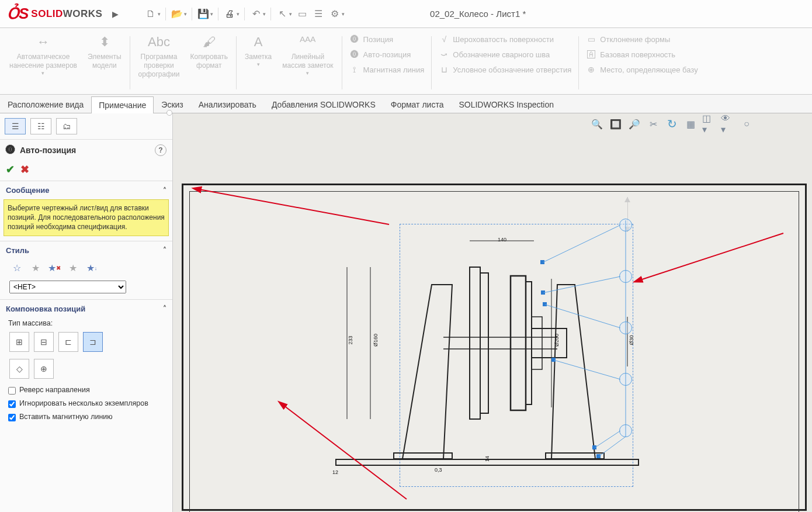 The image size is (812, 512). Describe the element at coordinates (123, 105) in the screenshot. I see `tab-annotation: Примечание` at that location.